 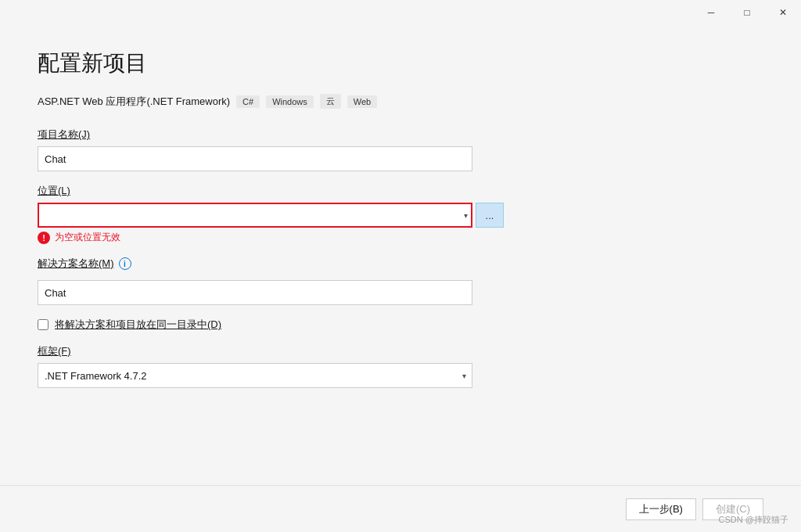 What do you see at coordinates (400, 281) in the screenshot?
I see `solution-name-section: 解决方案名称(M) i` at bounding box center [400, 281].